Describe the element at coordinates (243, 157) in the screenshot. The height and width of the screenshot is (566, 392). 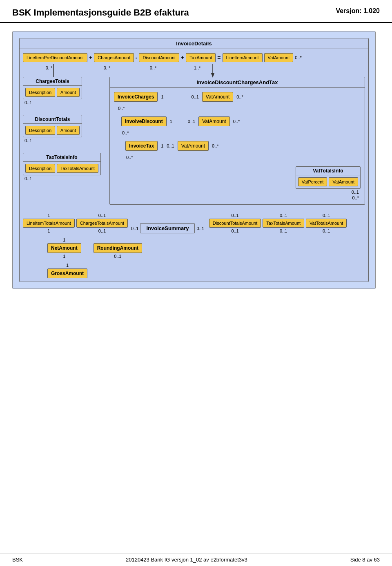
I see `invoice-tax-mult-0star: 0..*` at that location.